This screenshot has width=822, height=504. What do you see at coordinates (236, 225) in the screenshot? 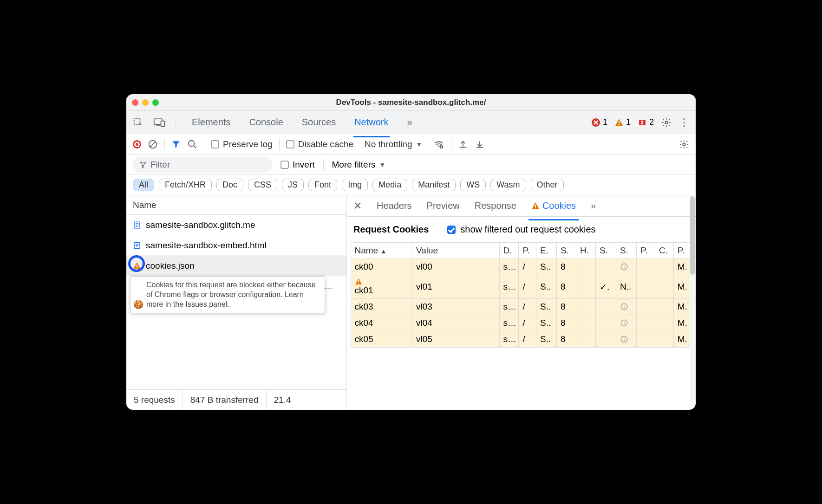
I see `request-row: samesite-sandbox.glitch.me` at bounding box center [236, 225].